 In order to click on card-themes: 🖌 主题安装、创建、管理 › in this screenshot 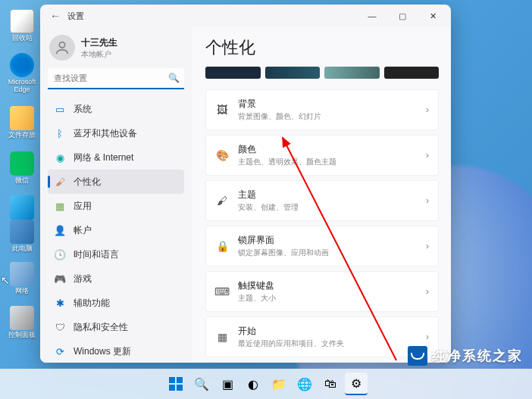, I will do `click(322, 201)`.